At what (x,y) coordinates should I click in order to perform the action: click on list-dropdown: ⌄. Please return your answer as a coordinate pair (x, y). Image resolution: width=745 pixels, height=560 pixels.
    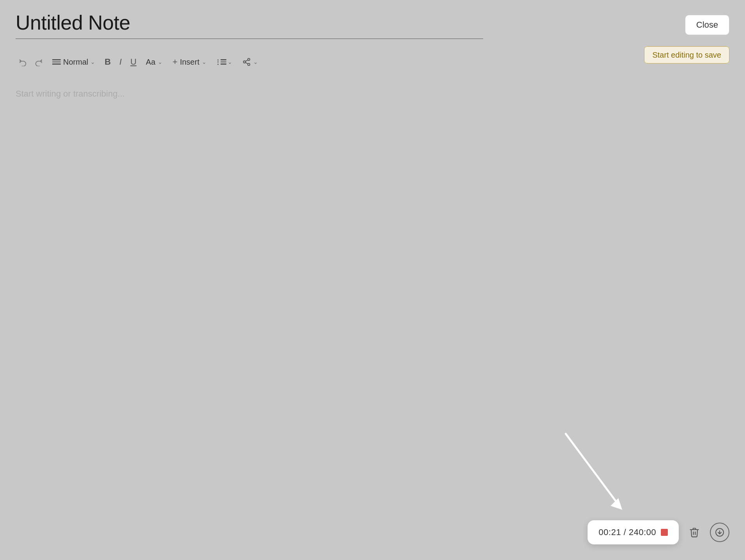
    Looking at the image, I should click on (224, 62).